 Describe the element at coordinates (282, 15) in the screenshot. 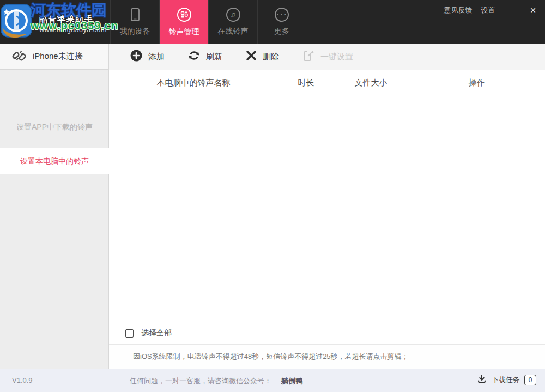

I see `more-ellipsis-icon: • • •` at that location.